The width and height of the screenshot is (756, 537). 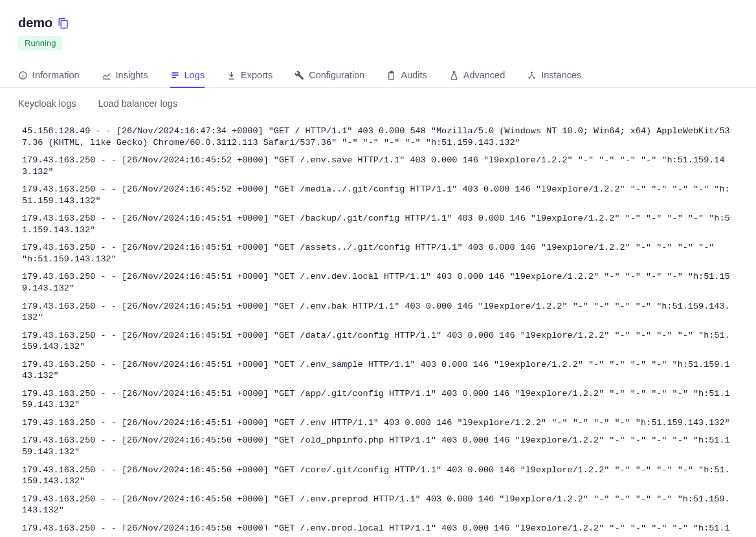 I want to click on log-entry: 45.156.128.49 - - [26/Nov/2024:16:47:34 …, so click(x=378, y=137).